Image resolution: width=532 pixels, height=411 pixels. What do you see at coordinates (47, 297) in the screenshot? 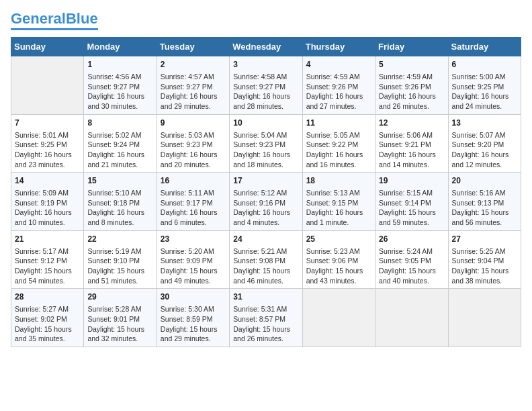
I see `day-number: 28` at bounding box center [47, 297].